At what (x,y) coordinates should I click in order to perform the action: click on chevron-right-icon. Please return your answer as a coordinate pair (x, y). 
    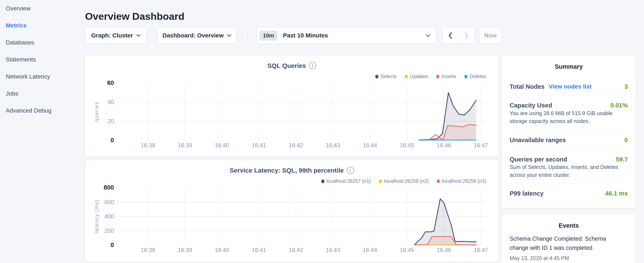
    Looking at the image, I should click on (466, 36).